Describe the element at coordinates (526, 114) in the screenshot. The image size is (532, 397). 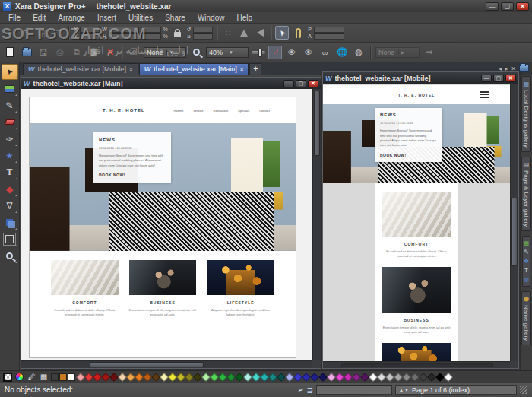
I see `local-designs-gallery-tab: ▦ Local Designs gallery` at that location.